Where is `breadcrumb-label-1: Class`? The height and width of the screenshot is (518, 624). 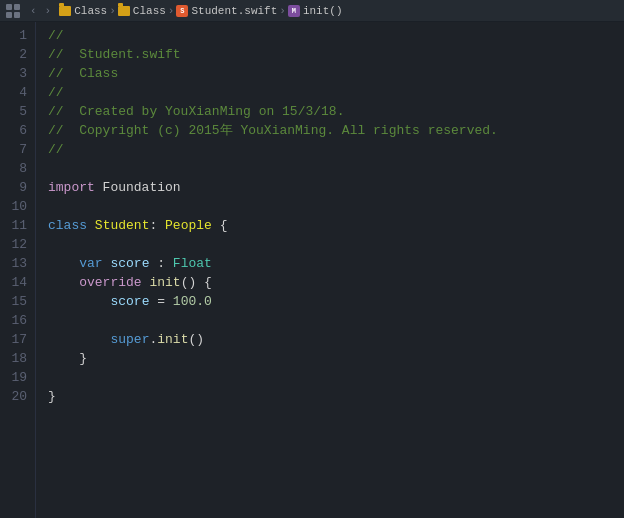
breadcrumb-label-1: Class is located at coordinates (90, 11).